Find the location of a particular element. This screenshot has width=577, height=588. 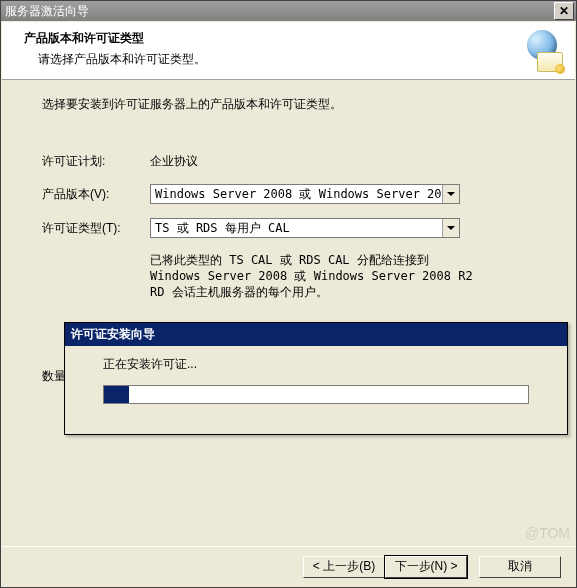

header-title: 产品版本和许可证类型 is located at coordinates (292, 38).